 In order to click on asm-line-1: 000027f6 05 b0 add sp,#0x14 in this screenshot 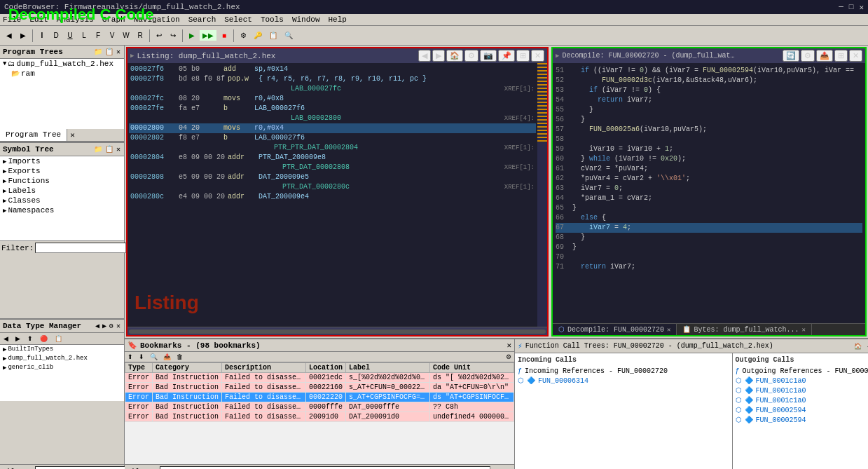, I will do `click(332, 69)`.